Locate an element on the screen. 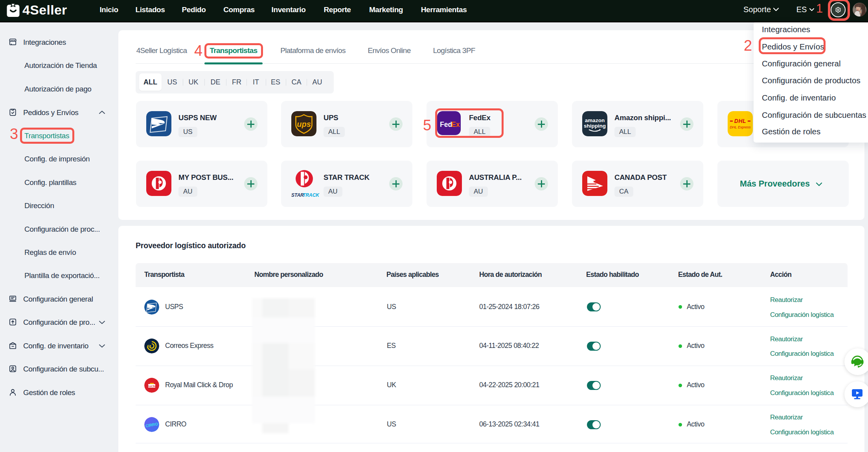 The height and width of the screenshot is (452, 868). svg-text: STAR is located at coordinates (298, 195).